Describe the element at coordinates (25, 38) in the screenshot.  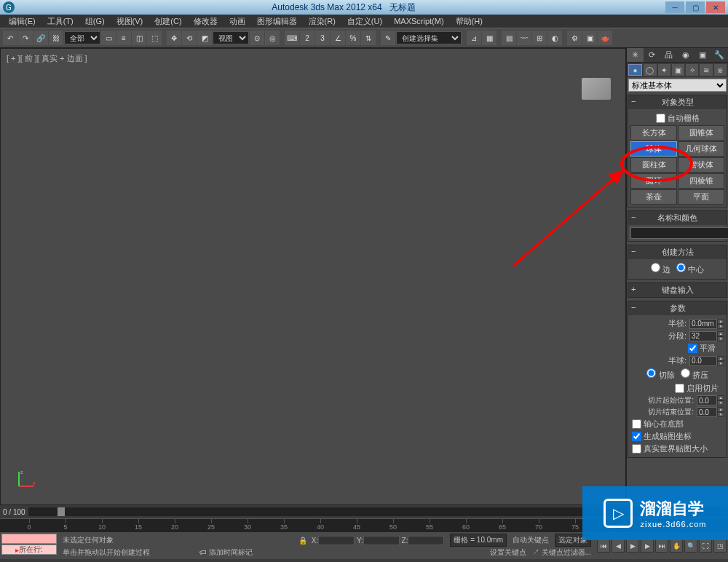
I see `redo-icon: ↷` at that location.